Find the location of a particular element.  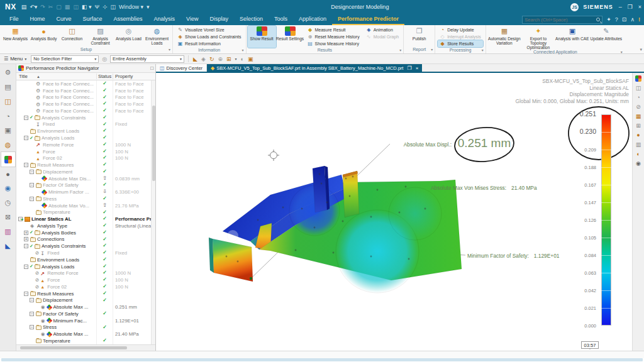

render-style-icon: ◫ is located at coordinates (638, 88).